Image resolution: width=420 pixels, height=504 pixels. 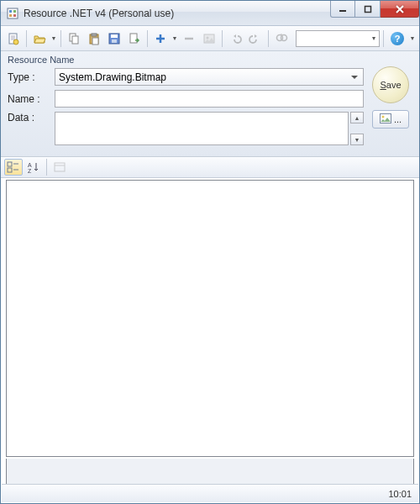 I want to click on help-button: ?, so click(x=397, y=39).